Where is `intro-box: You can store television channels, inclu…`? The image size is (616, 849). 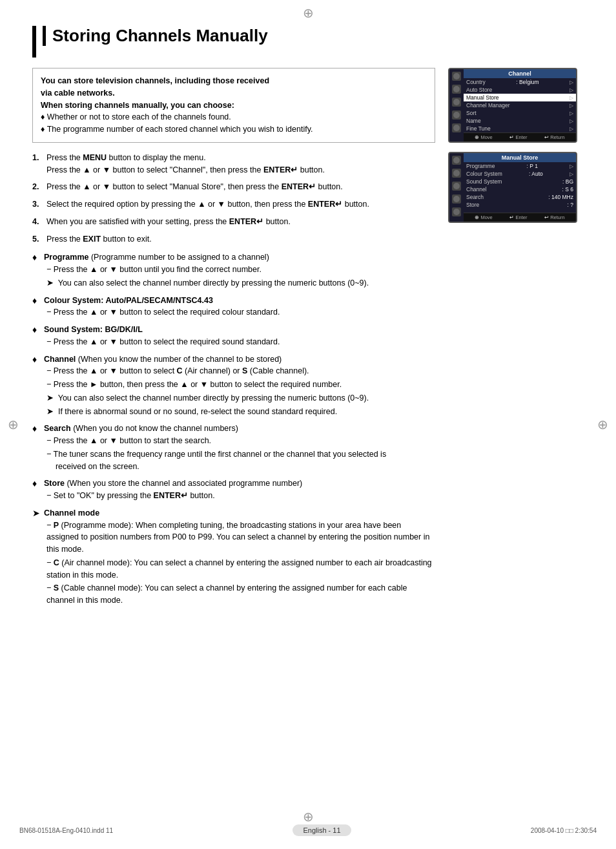 intro-box: You can store television channels, inclu… is located at coordinates (234, 105).